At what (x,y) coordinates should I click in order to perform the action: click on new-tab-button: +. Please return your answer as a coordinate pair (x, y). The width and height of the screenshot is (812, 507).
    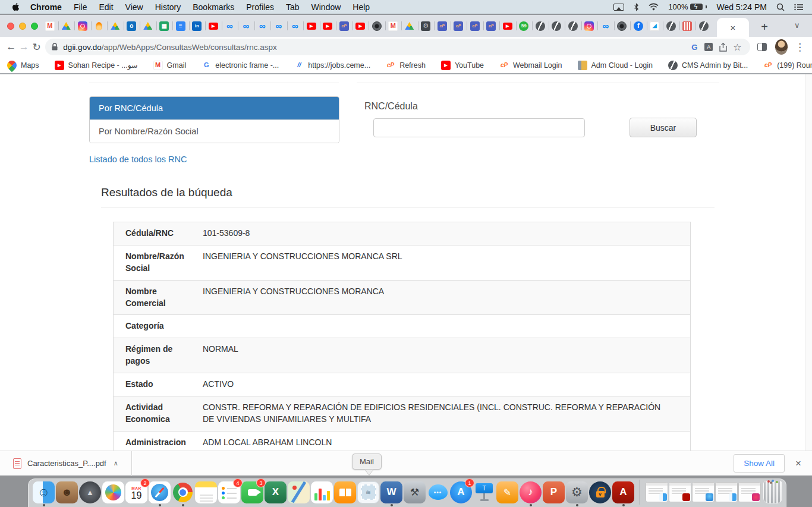
    Looking at the image, I should click on (764, 27).